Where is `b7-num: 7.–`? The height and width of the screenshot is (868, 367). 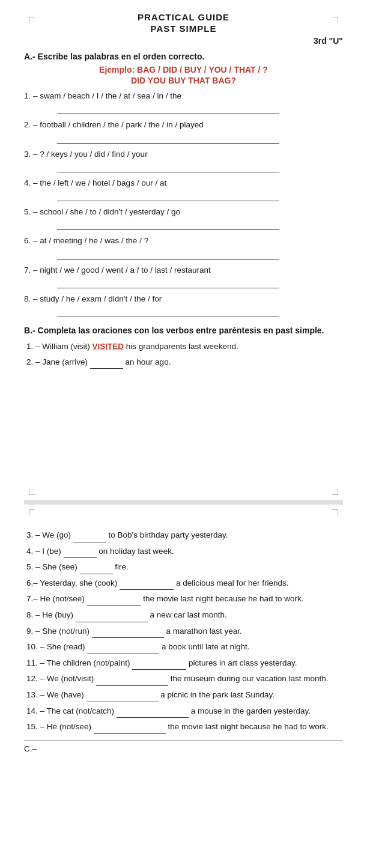
b7-num: 7.– is located at coordinates (32, 598).